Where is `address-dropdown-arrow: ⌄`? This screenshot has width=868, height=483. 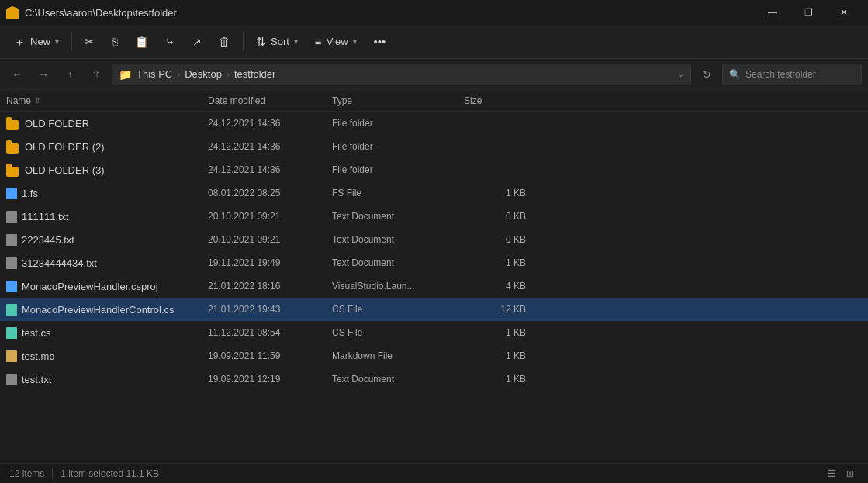 address-dropdown-arrow: ⌄ is located at coordinates (681, 74).